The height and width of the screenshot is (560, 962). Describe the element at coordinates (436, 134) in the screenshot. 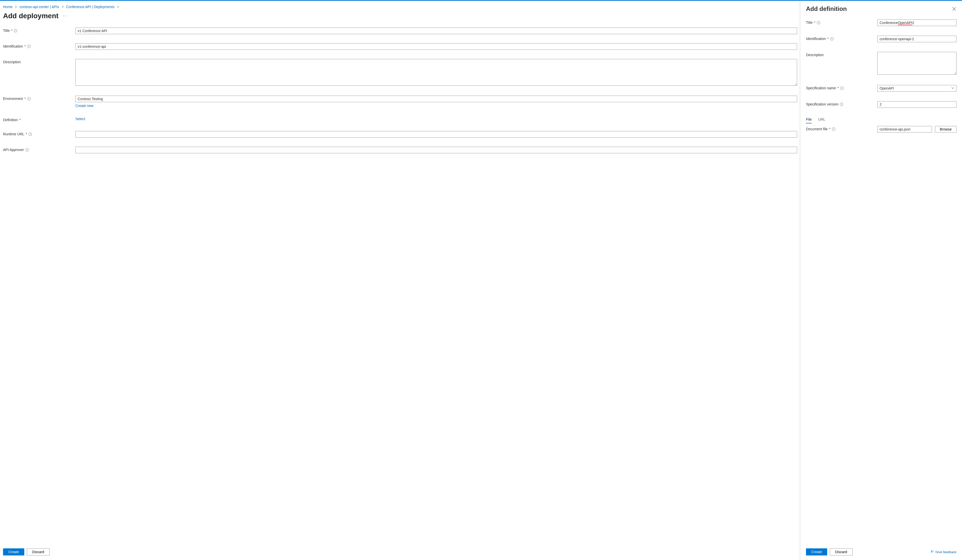

I see `runtime-url-input` at that location.